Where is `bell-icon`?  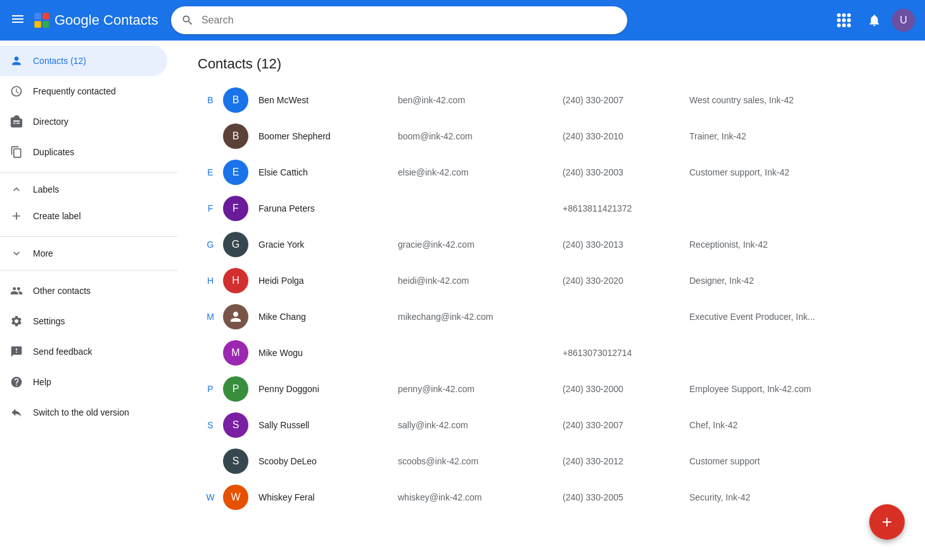
bell-icon is located at coordinates (874, 20).